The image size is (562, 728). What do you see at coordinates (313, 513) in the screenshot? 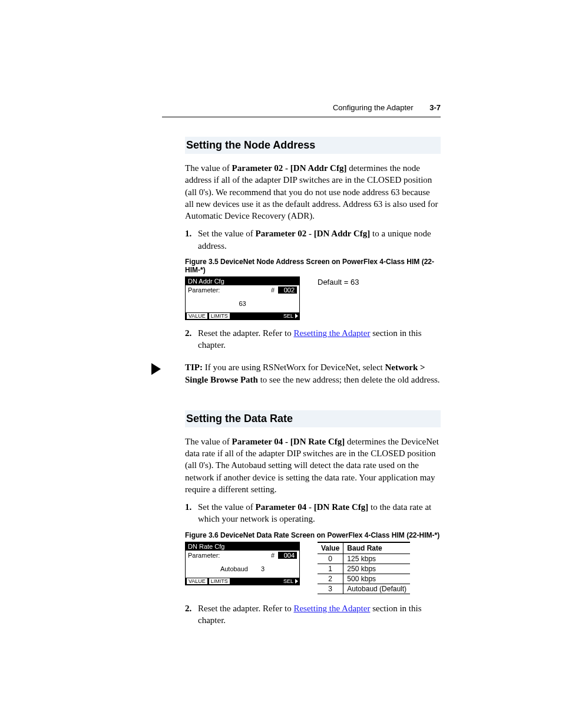
I see `data-rate-step-1: 1. Set the value of Parameter 04 - [DN R…` at bounding box center [313, 513].